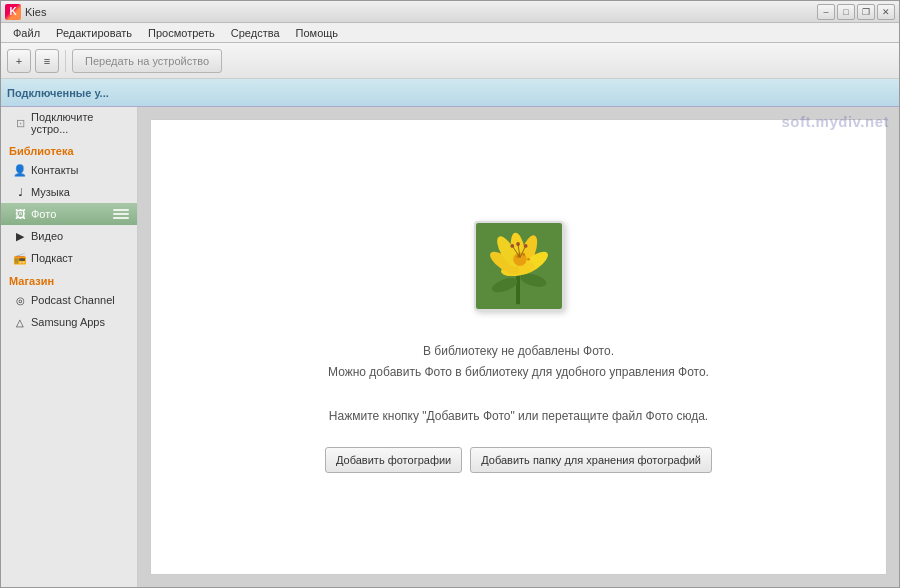 This screenshot has width=900, height=588. I want to click on toolbar: + ≡ Передать на устройство, so click(450, 61).